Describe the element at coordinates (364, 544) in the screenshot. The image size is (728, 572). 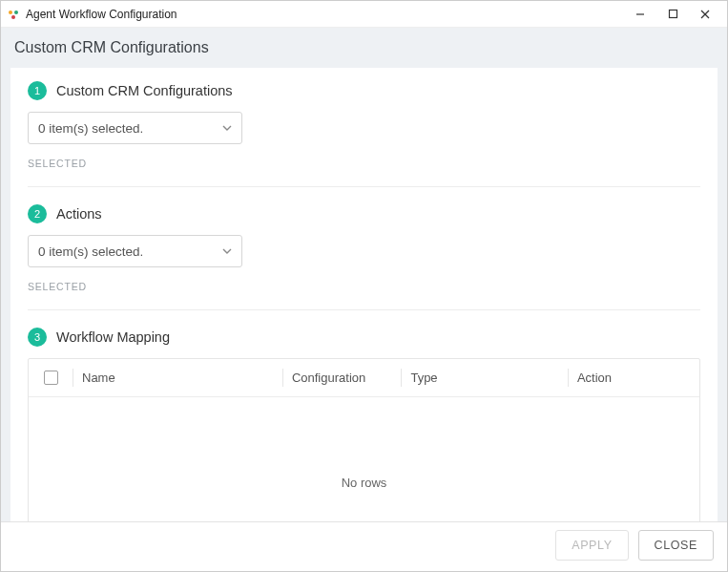
I see `footer: APPLY CLOSE` at that location.